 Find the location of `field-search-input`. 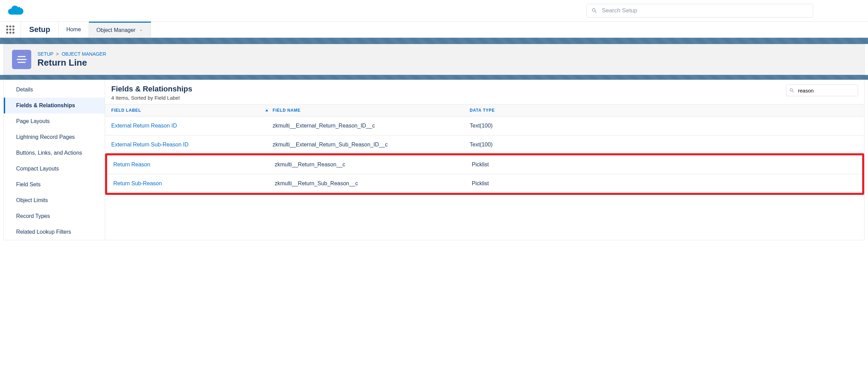

field-search-input is located at coordinates (822, 90).